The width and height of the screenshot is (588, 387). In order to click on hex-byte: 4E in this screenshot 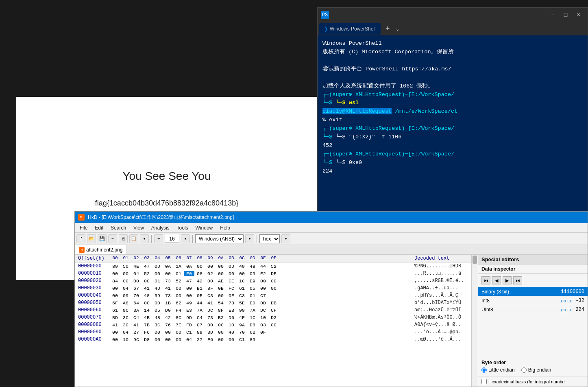, I will do `click(136, 266)`.